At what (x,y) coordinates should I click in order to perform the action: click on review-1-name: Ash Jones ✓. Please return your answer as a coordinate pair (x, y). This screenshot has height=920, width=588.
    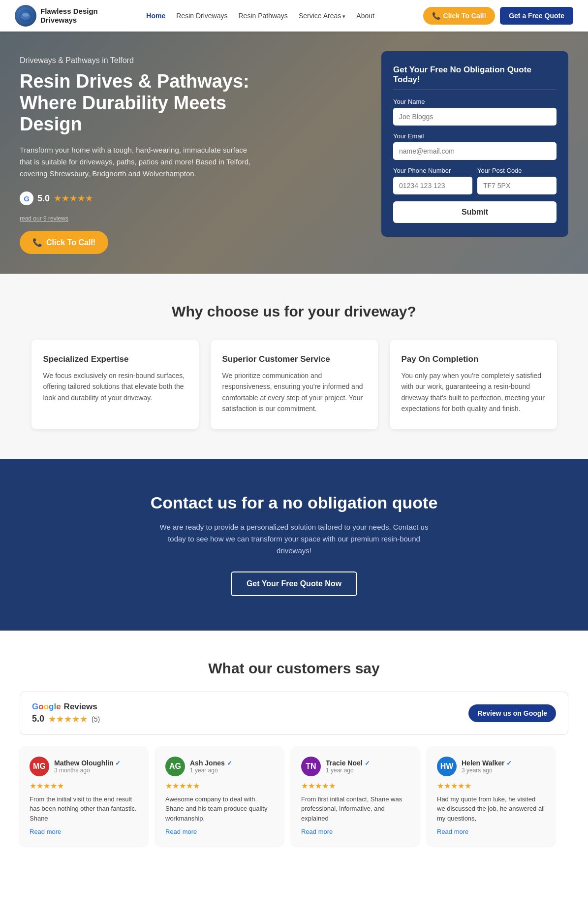
    Looking at the image, I should click on (211, 763).